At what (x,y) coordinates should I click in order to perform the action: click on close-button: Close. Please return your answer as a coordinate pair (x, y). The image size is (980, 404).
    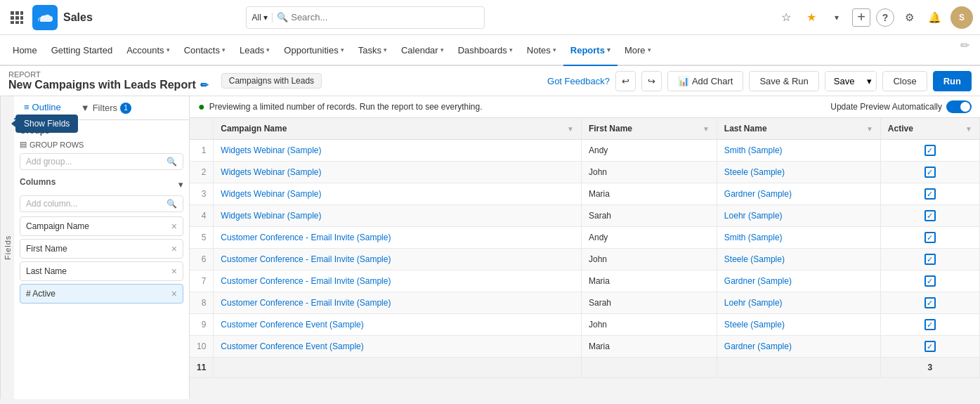
    Looking at the image, I should click on (905, 82).